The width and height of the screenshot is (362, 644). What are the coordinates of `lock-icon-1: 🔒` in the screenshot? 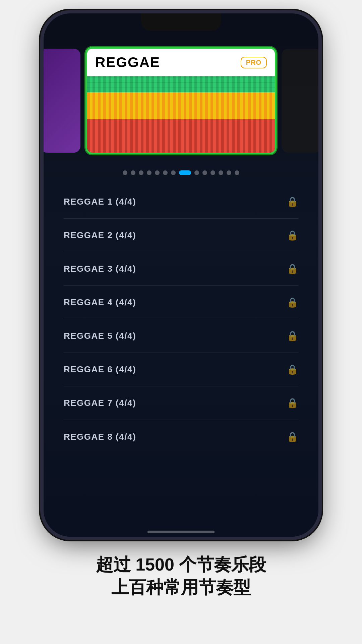 It's located at (292, 202).